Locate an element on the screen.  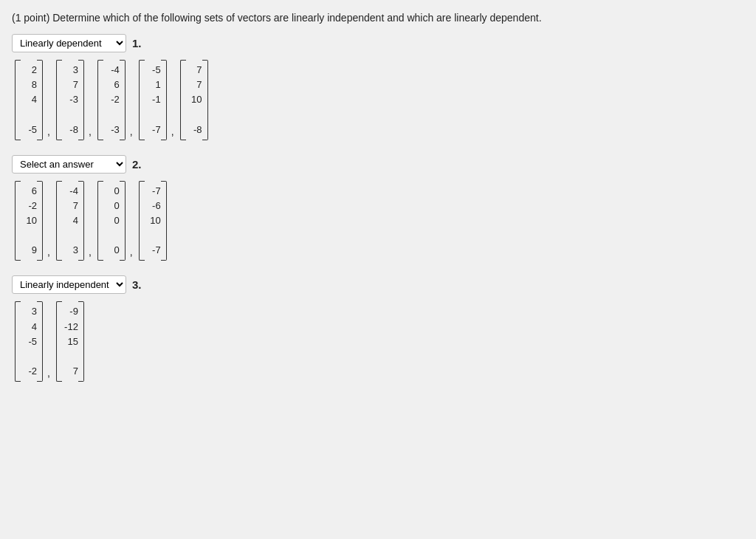
answer-select-2: Select an answer Linearly independent Li… is located at coordinates (69, 164).